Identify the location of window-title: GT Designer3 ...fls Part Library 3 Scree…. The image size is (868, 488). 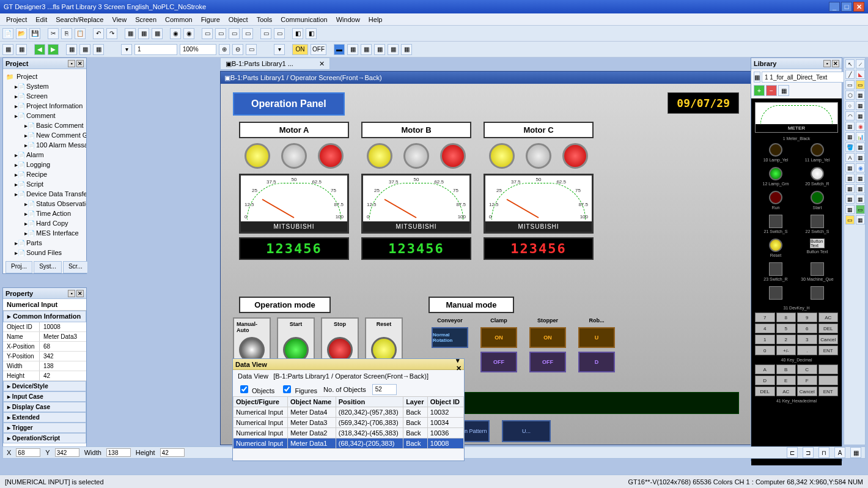
(105, 7).